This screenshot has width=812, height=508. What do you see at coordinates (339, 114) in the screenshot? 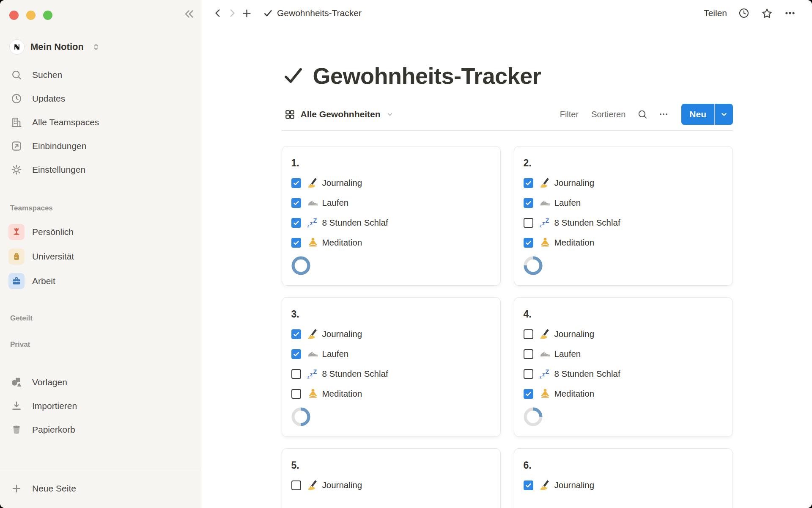
I see `view-tab-alle-gewohnheiten: Alle Gewohnheiten` at bounding box center [339, 114].